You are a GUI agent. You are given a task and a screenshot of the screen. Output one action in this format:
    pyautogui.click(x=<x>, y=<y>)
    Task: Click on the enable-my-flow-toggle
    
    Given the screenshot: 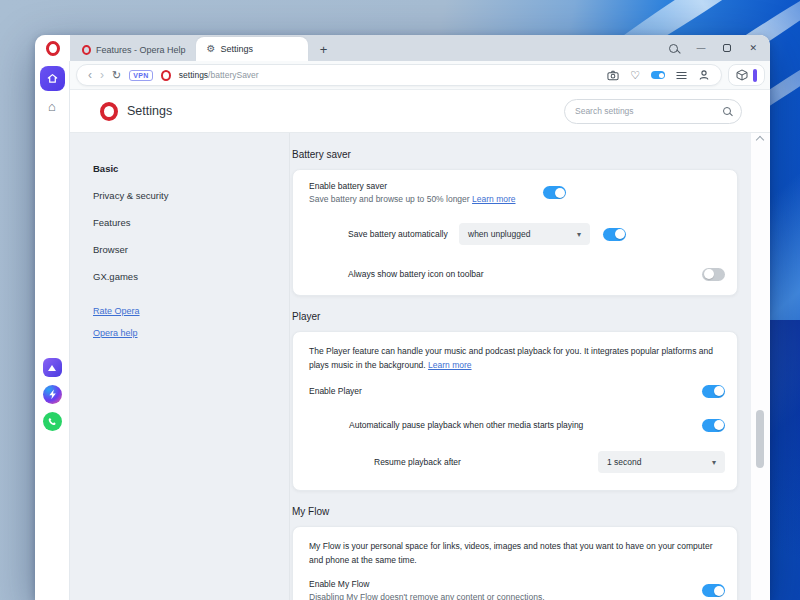 What is the action you would take?
    pyautogui.click(x=714, y=590)
    